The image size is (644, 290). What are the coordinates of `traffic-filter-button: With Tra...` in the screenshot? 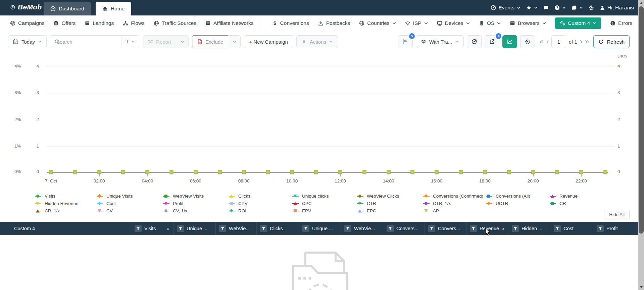 It's located at (440, 42).